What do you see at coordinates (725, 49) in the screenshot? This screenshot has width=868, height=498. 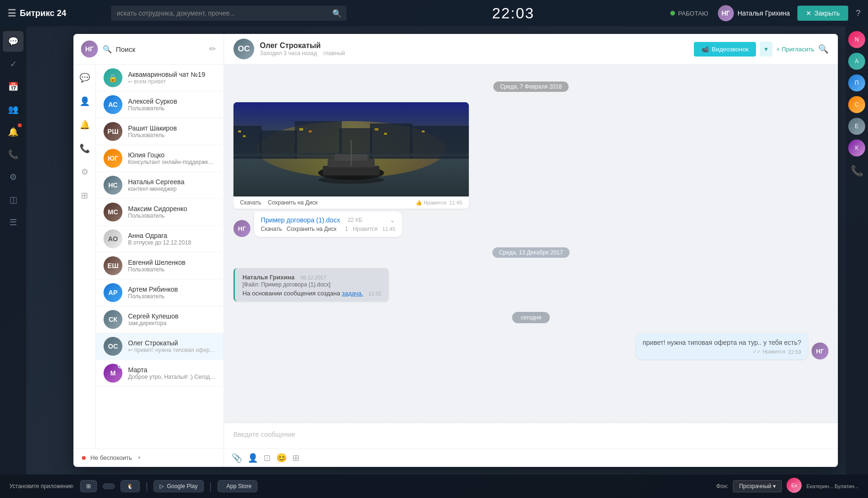 I see `video-call-button: 📹 Видеозвонок` at bounding box center [725, 49].